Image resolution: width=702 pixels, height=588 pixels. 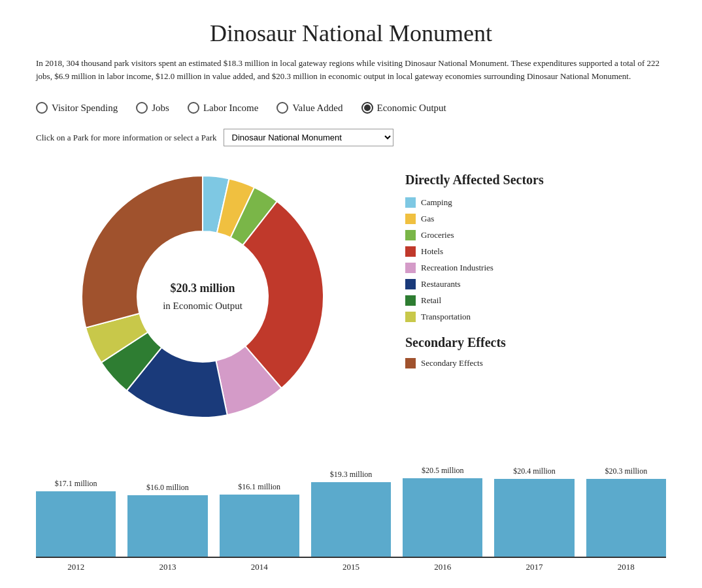 What do you see at coordinates (367, 108) in the screenshot?
I see `radio-circle-economic-output` at bounding box center [367, 108].